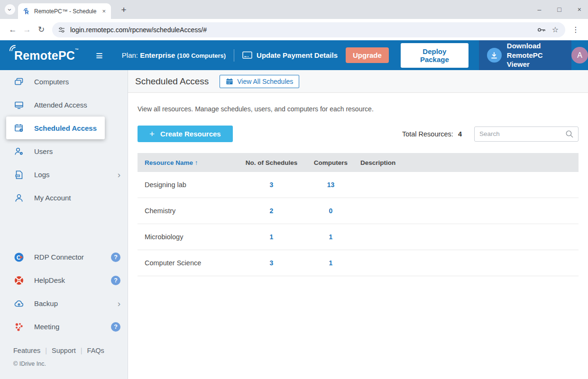 The height and width of the screenshot is (379, 588). Describe the element at coordinates (19, 175) in the screenshot. I see `logs-icon` at that location.